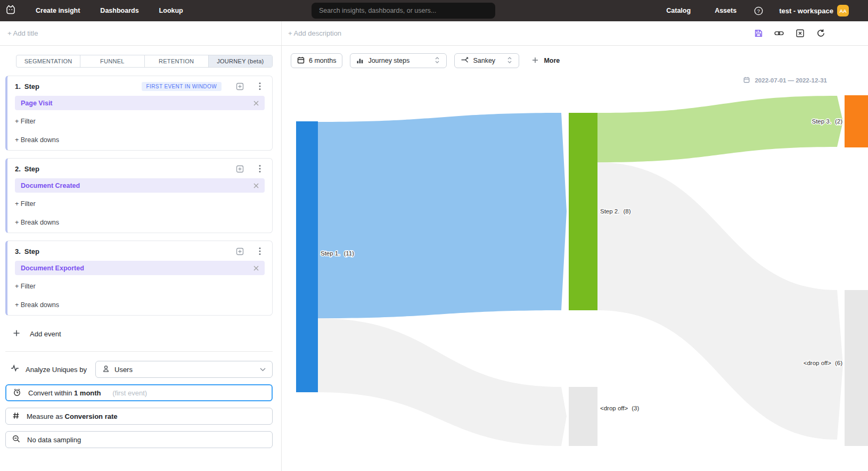 This screenshot has width=868, height=471. I want to click on alarm-clock-icon, so click(17, 393).